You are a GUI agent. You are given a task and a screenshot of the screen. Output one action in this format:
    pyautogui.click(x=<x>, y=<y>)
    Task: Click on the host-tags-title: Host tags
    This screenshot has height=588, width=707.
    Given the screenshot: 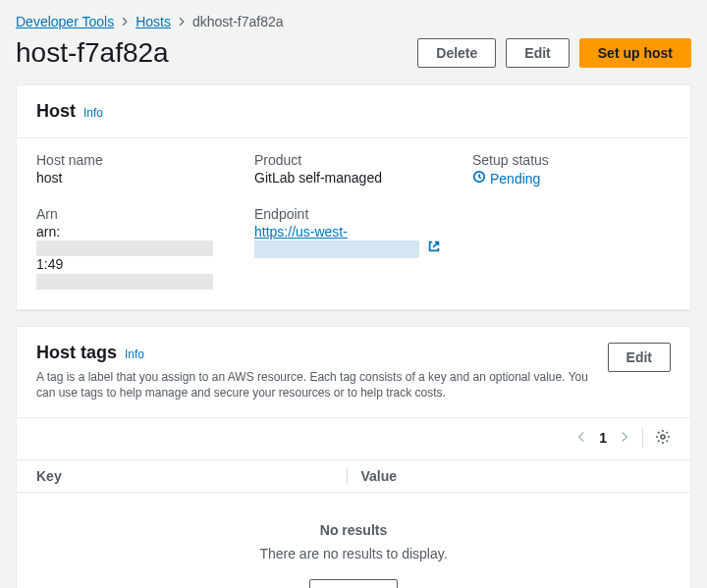 What is the action you would take?
    pyautogui.click(x=77, y=352)
    